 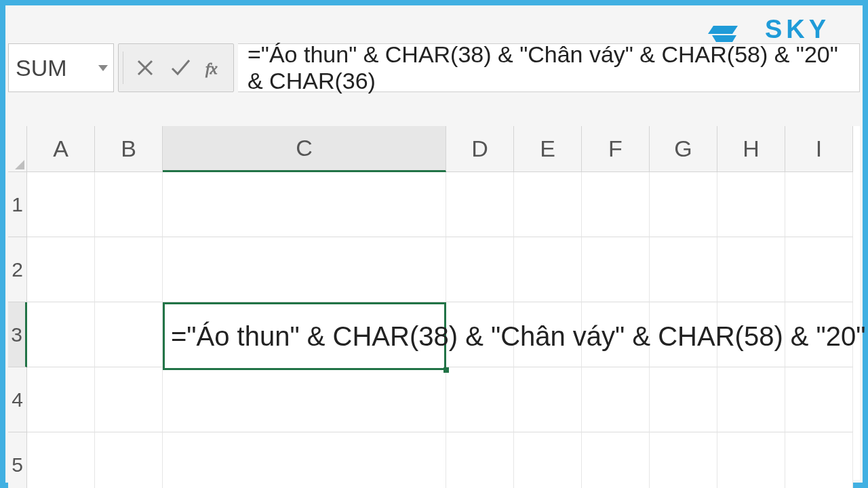 What do you see at coordinates (751, 149) in the screenshot?
I see `column-header-H: H` at bounding box center [751, 149].